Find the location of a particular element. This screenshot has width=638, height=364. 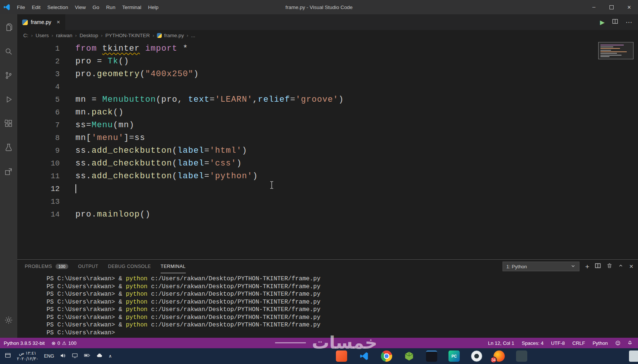

notifications-button is located at coordinates (630, 343).